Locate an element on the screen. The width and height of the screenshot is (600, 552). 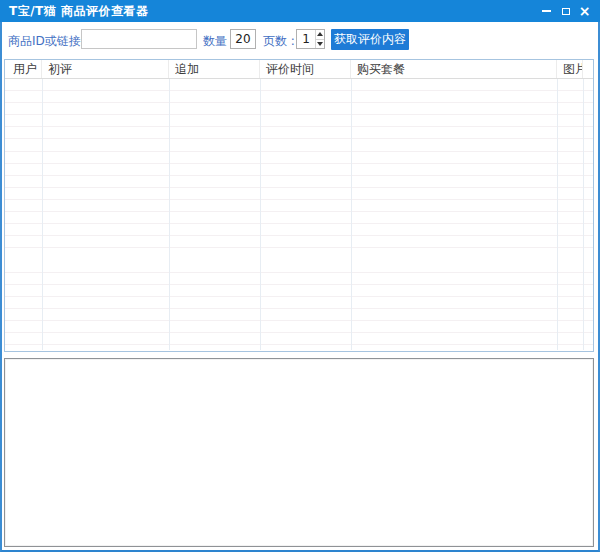
window-controls: × is located at coordinates (568, 11).